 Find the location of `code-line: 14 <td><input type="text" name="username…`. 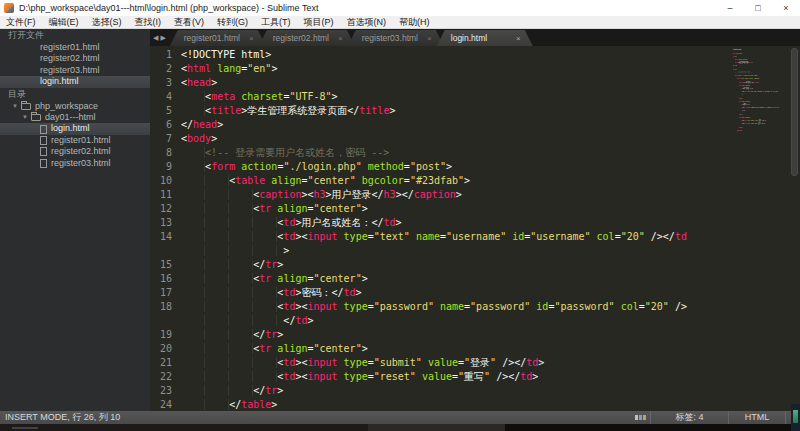

code-line: 14 <td><input type="text" name="username… is located at coordinates (418, 237).